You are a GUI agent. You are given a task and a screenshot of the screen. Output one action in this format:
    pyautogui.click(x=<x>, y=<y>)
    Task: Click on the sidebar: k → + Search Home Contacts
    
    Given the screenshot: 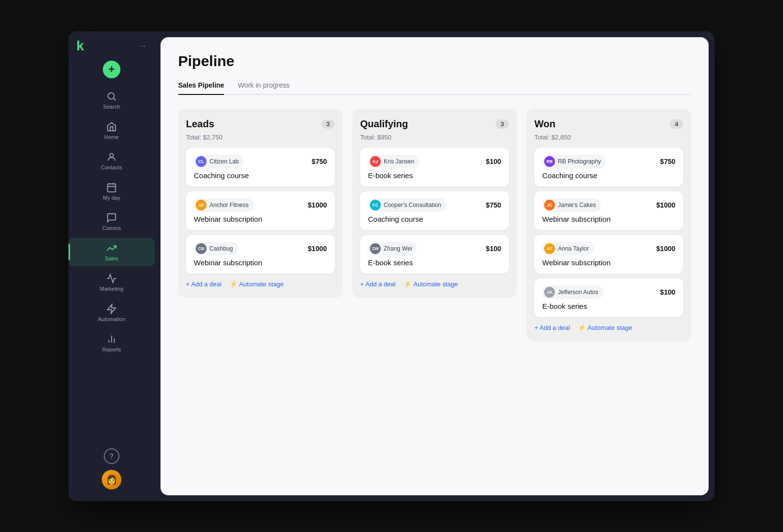 What is the action you would take?
    pyautogui.click(x=112, y=266)
    